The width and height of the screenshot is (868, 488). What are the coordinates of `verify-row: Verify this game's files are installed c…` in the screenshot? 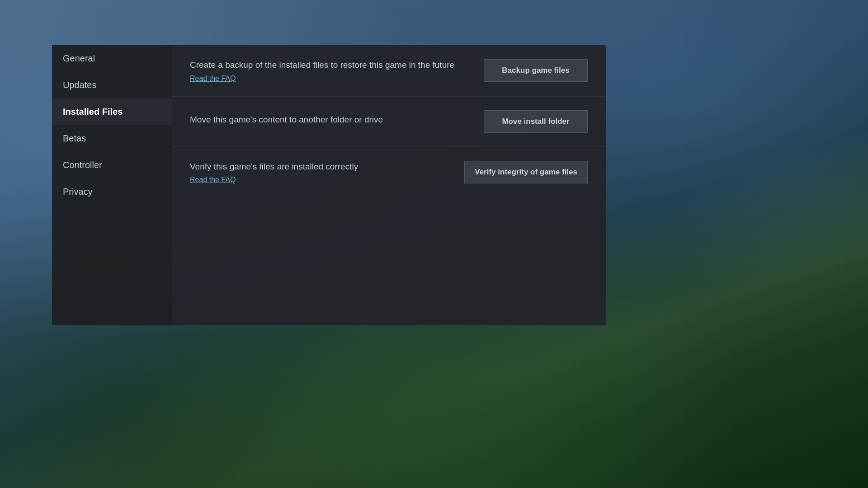 It's located at (389, 173).